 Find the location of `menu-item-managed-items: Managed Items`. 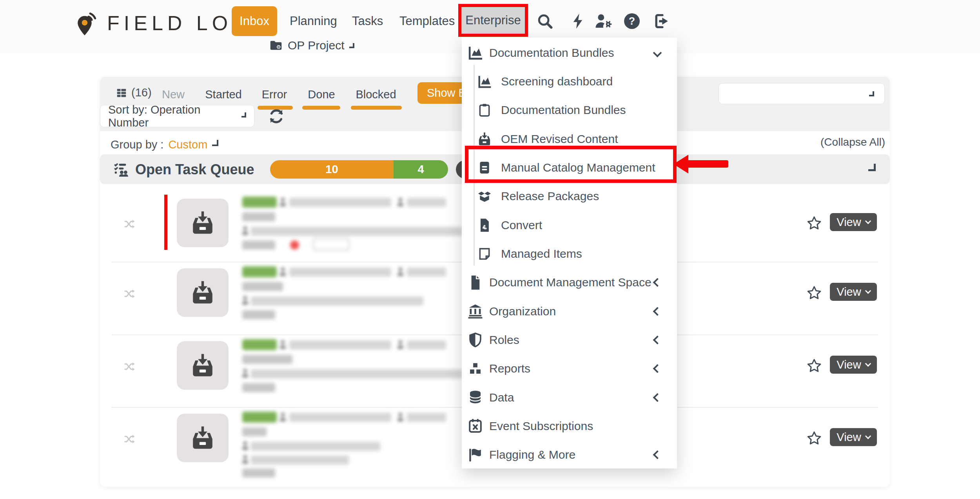

menu-item-managed-items: Managed Items is located at coordinates (569, 254).